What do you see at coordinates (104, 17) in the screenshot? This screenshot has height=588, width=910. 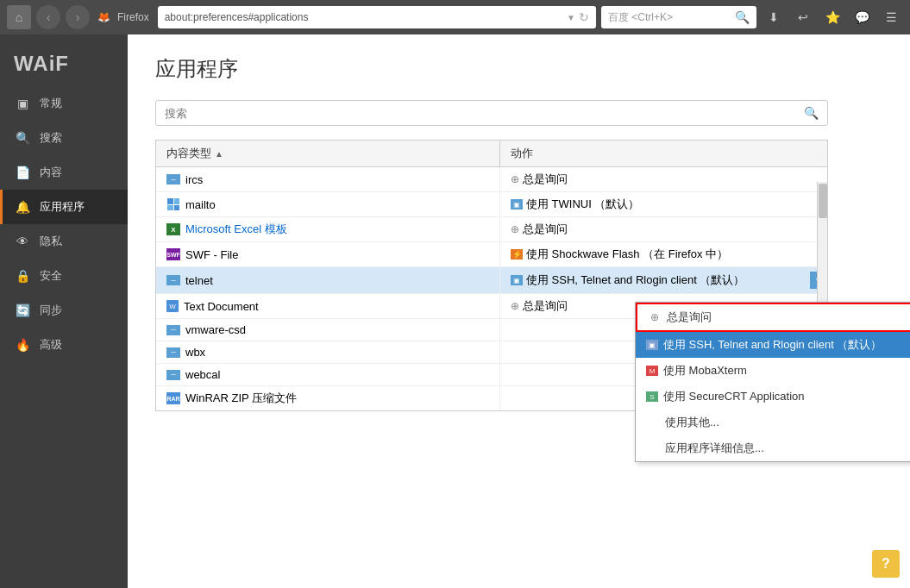 I see `firefox-icon: 🦊` at bounding box center [104, 17].